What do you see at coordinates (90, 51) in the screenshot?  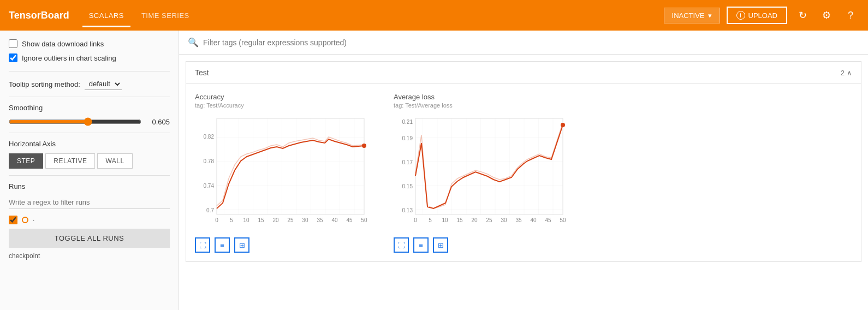 I see `display-options: Show data download links Ignore outliers…` at bounding box center [90, 51].